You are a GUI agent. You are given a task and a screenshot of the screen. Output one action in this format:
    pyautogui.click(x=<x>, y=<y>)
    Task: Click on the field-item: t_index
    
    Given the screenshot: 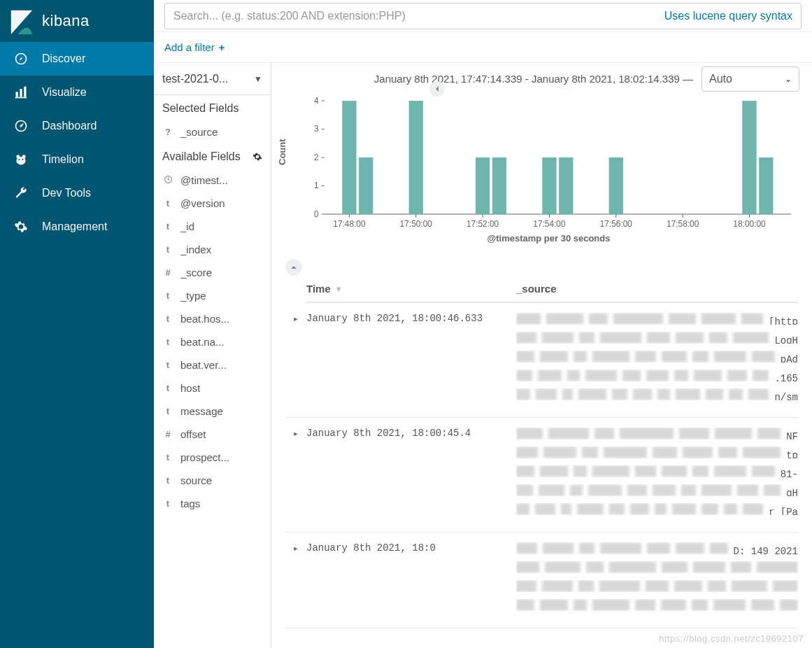 What is the action you would take?
    pyautogui.click(x=213, y=249)
    